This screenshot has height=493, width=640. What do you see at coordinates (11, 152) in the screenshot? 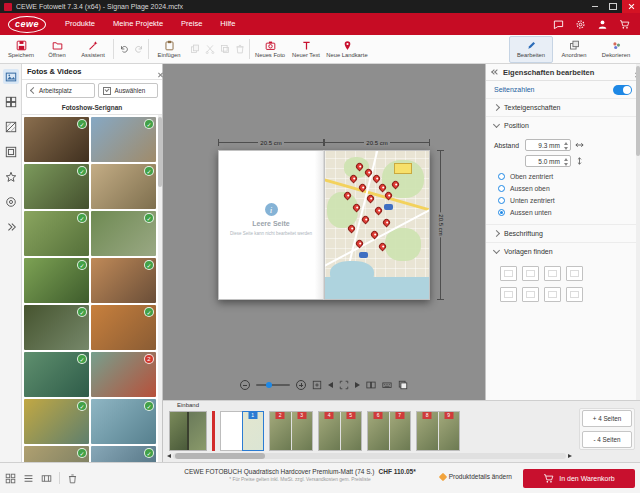
I see `frames-panel-icon` at bounding box center [11, 152].